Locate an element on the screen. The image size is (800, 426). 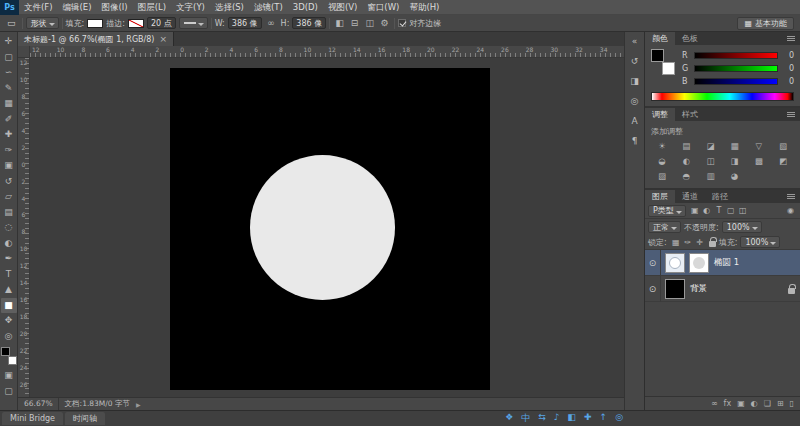
paths-tab: 路径 is located at coordinates (720, 196).